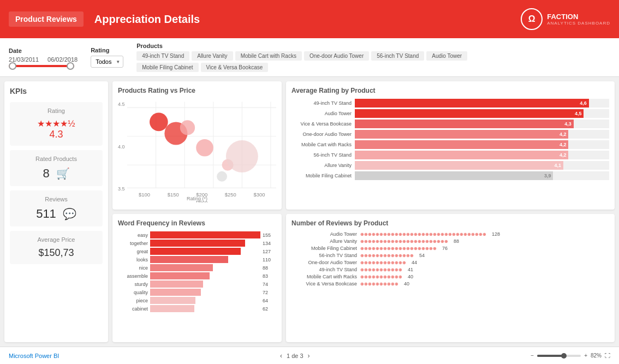 The image size is (619, 364). I want to click on bar-value-7: 3,9, so click(548, 176).